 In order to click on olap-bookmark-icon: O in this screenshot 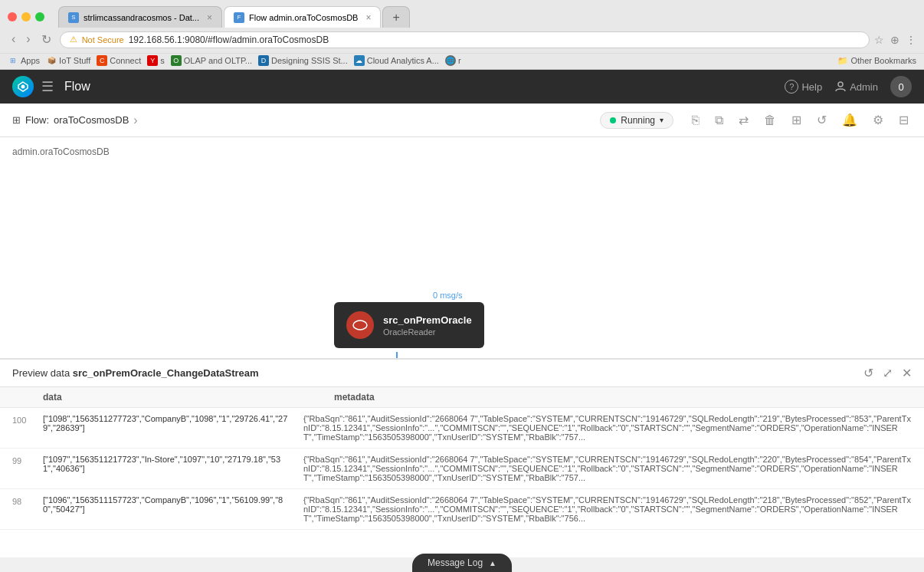, I will do `click(176, 61)`.